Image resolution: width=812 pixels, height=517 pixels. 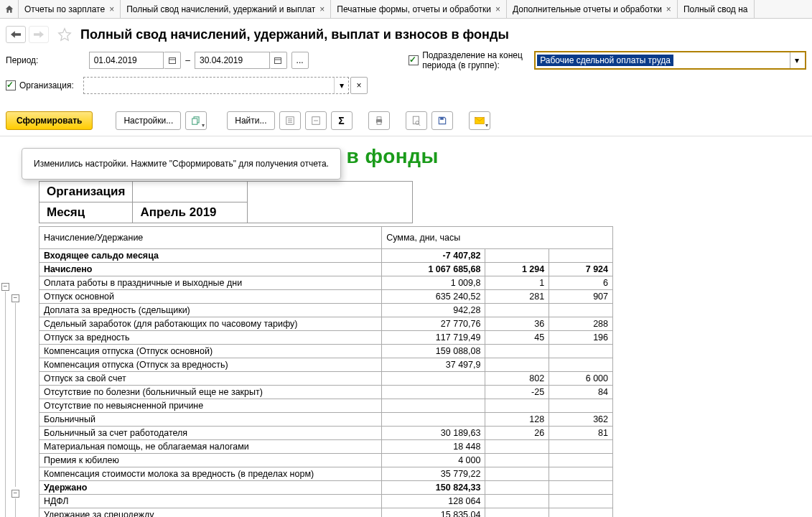 I want to click on table-row: Отпуск основной635 240,52281907, so click(x=326, y=296).